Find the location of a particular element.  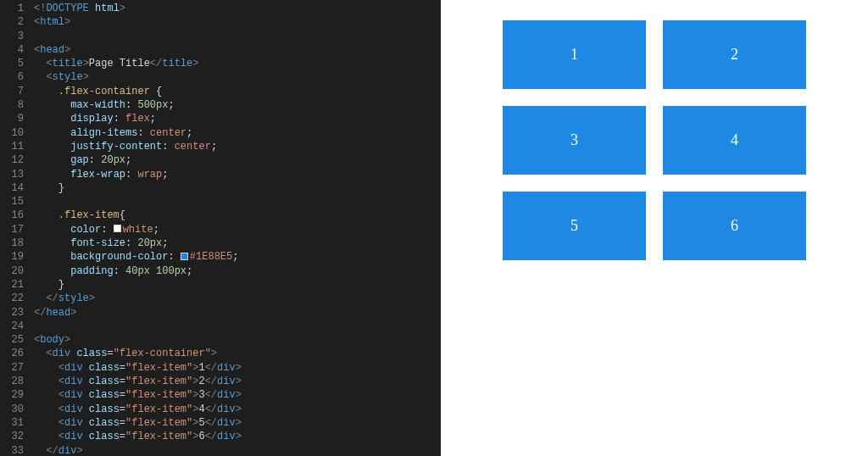

code-line: <style> is located at coordinates (237, 77).